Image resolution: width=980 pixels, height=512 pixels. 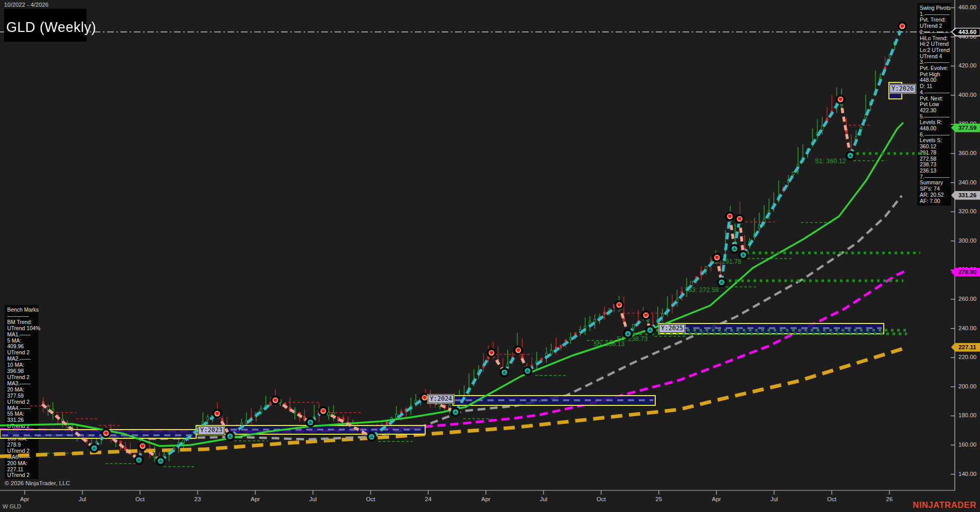 I want to click on price-marker-value: 278.90, so click(x=966, y=272).